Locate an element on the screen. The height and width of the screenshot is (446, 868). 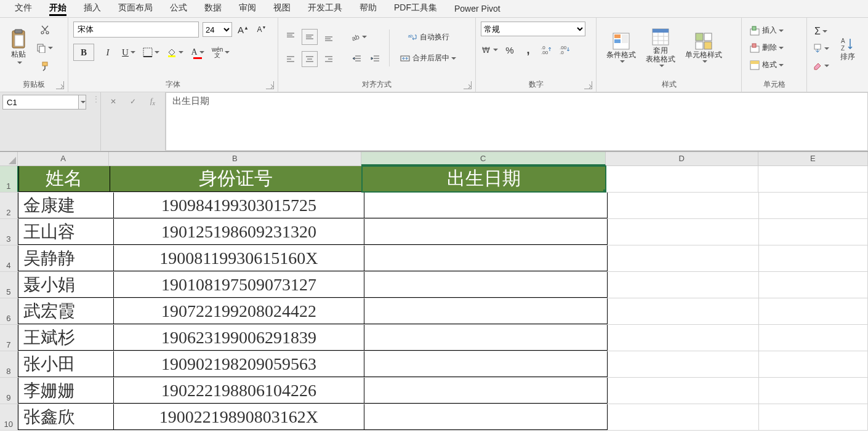
cell-C2 is located at coordinates (486, 205).